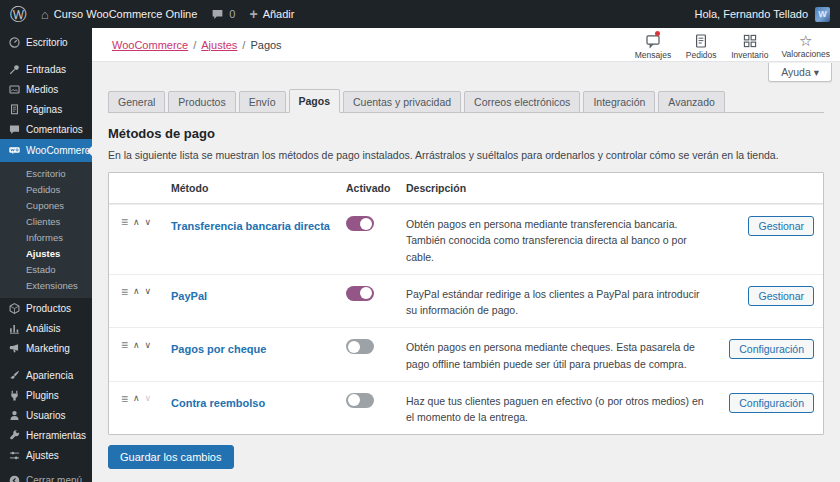  I want to click on comments-shortcut: 0, so click(223, 14).